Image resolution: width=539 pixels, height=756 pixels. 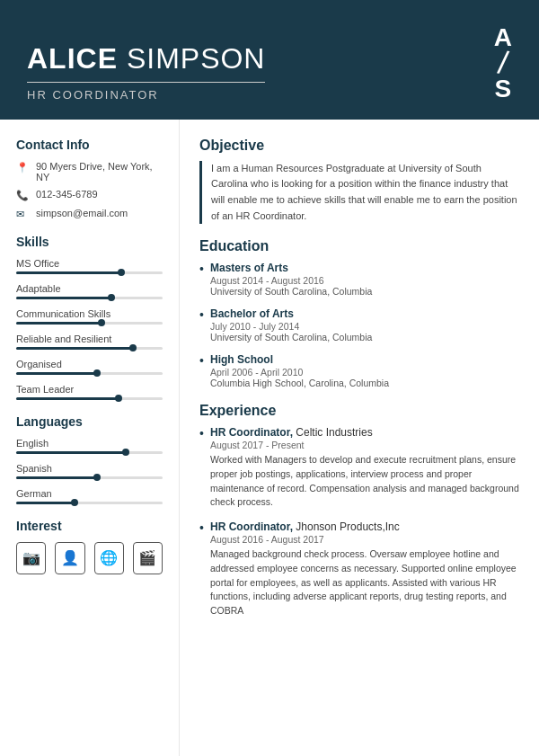 What do you see at coordinates (110, 558) in the screenshot?
I see `interest-icon-2: 🌐` at bounding box center [110, 558].